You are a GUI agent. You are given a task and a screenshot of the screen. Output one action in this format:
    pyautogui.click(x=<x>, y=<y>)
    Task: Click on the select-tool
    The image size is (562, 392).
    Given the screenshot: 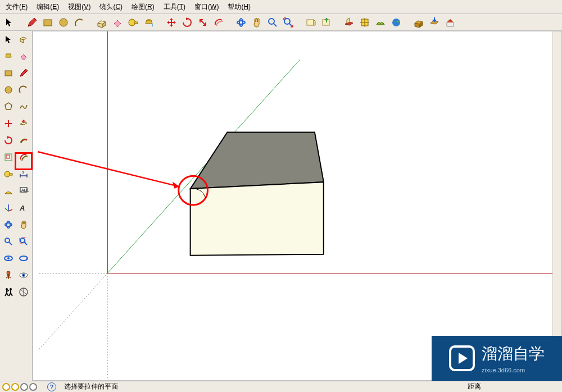 What is the action you would take?
    pyautogui.click(x=10, y=22)
    